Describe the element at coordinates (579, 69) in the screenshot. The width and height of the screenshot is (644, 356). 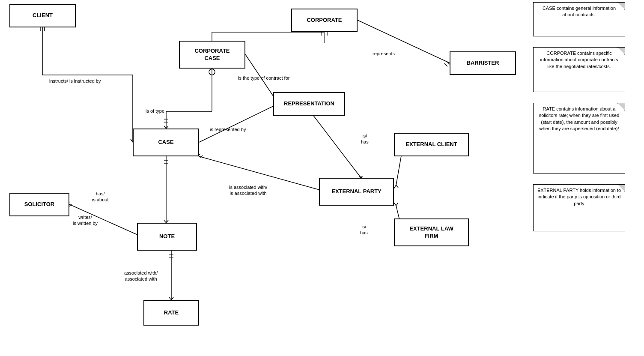
I see `note-corporate: CORPORATE contains specific information …` at that location.